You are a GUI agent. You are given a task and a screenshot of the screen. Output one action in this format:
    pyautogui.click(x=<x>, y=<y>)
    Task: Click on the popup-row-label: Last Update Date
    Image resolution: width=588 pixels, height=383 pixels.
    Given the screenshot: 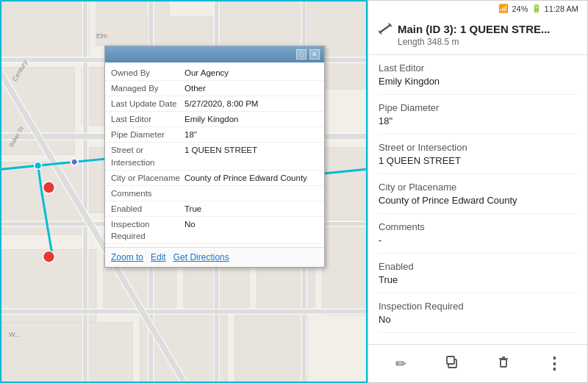 What is the action you would take?
    pyautogui.click(x=148, y=104)
    